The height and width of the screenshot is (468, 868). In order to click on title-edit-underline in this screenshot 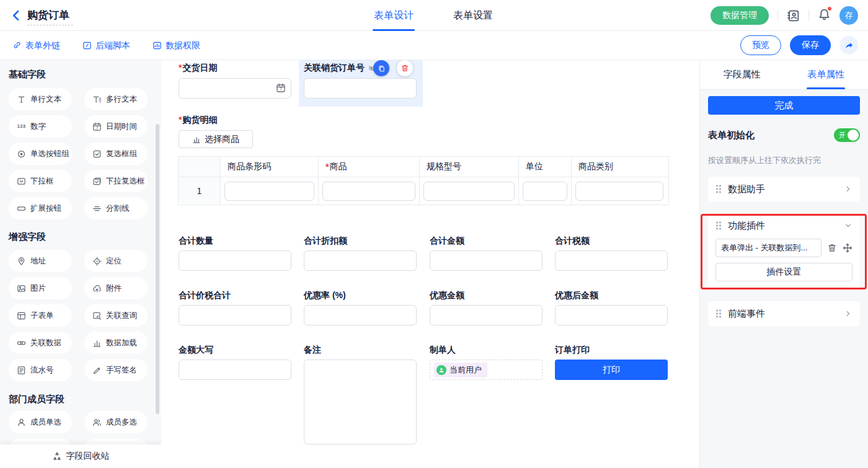, I will do `click(50, 25)`.